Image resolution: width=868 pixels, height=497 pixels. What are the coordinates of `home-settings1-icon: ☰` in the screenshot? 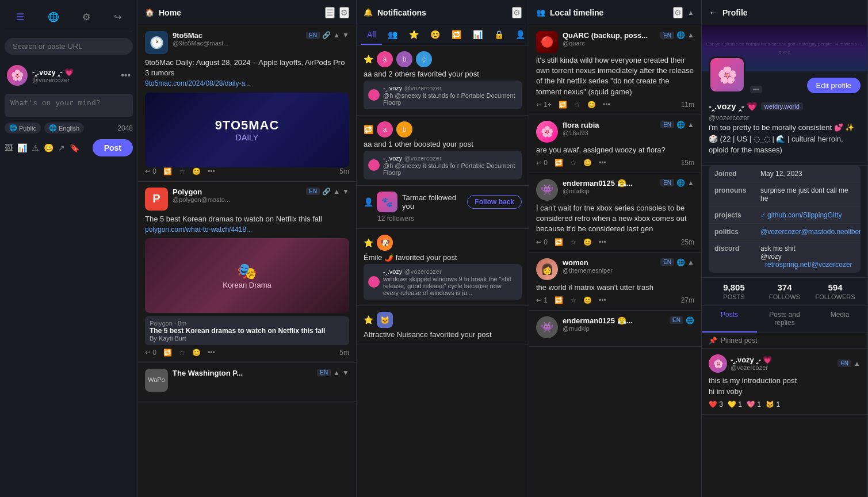 It's located at (330, 13).